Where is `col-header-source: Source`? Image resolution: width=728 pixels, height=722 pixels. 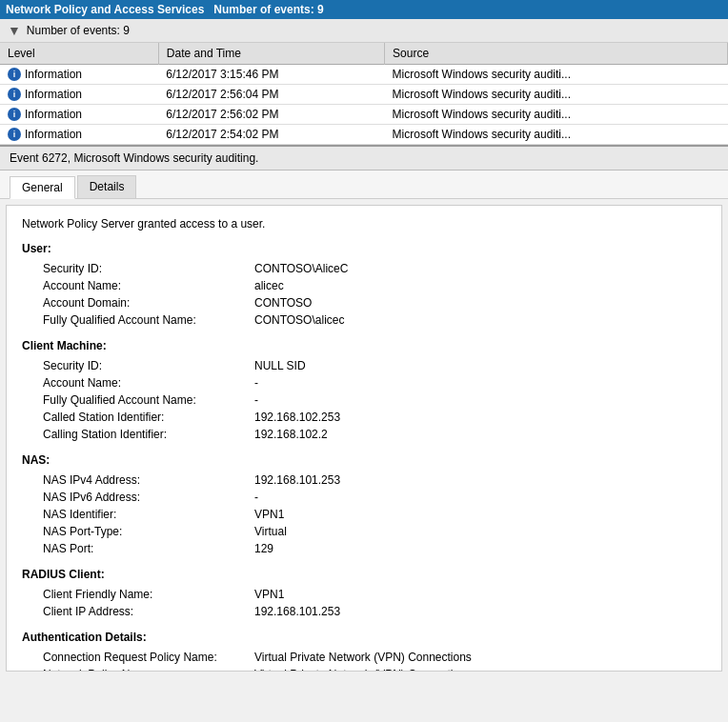
col-header-source: Source is located at coordinates (556, 53).